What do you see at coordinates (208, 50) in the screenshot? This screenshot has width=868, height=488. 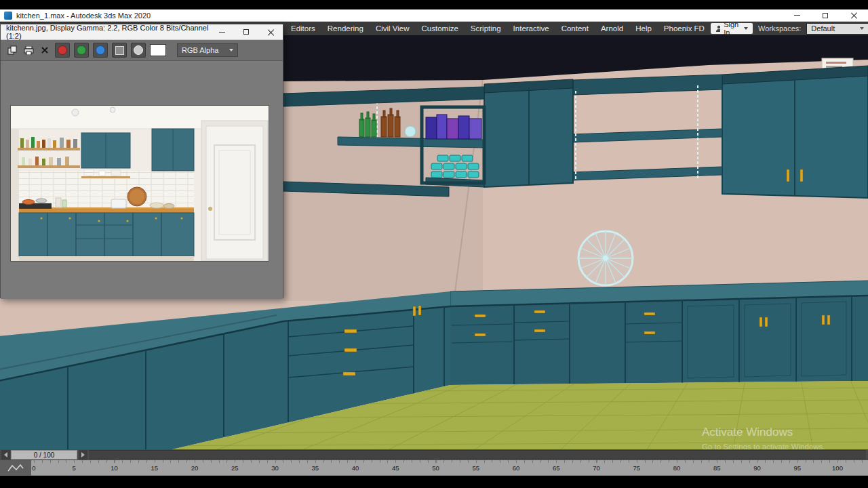 I see `channel-dropdown: RGB Alpha` at bounding box center [208, 50].